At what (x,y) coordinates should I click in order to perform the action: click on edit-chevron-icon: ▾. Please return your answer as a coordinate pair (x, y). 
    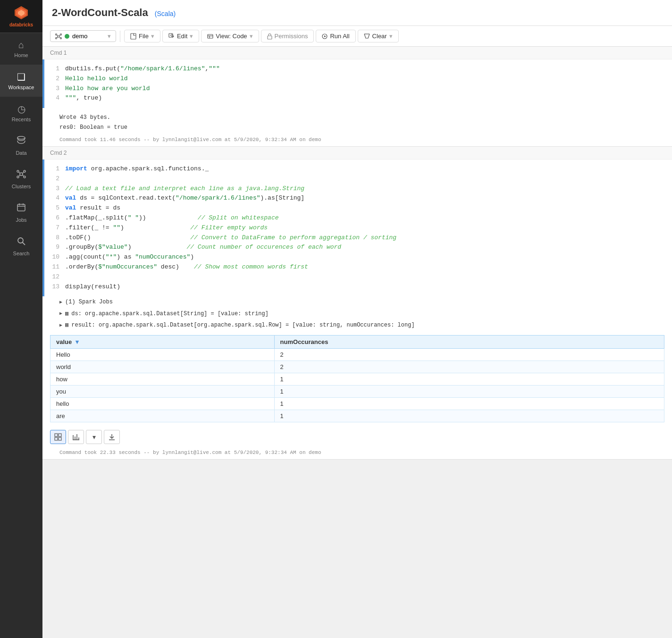
    Looking at the image, I should click on (192, 36).